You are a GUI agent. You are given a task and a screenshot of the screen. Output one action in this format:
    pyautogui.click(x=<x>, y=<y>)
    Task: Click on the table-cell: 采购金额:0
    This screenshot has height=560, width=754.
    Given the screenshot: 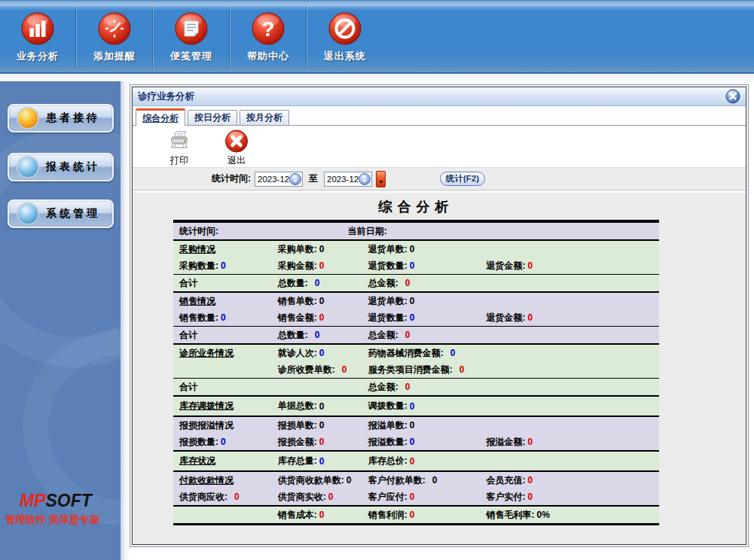 What is the action you would take?
    pyautogui.click(x=319, y=266)
    